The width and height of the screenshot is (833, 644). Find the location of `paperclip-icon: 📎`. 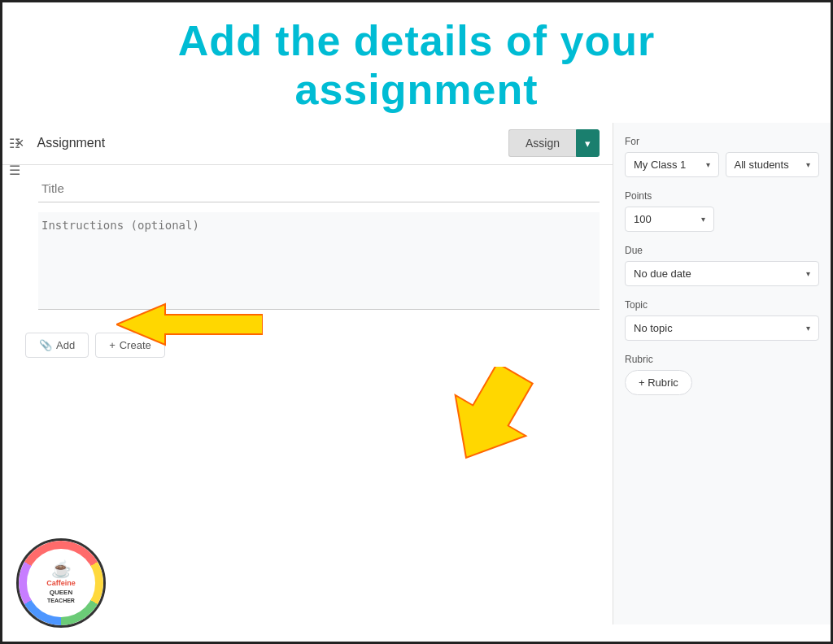

paperclip-icon: 📎 is located at coordinates (46, 345).